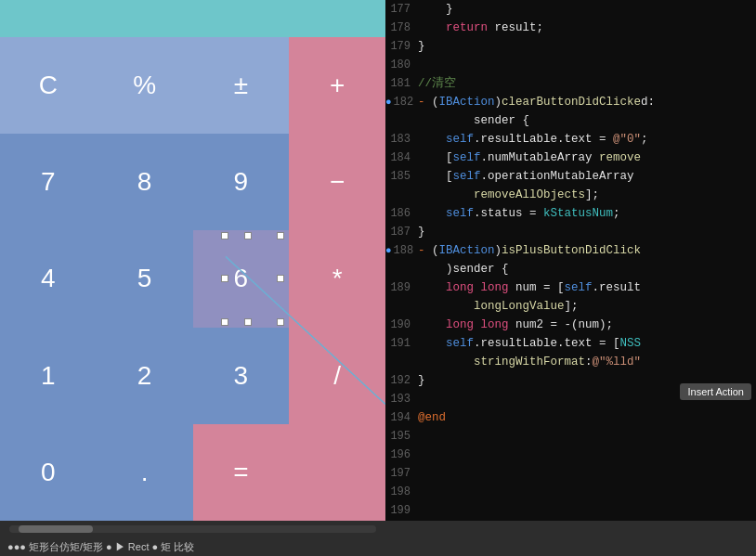  Describe the element at coordinates (337, 182) in the screenshot. I see `btn-minus: −` at that location.